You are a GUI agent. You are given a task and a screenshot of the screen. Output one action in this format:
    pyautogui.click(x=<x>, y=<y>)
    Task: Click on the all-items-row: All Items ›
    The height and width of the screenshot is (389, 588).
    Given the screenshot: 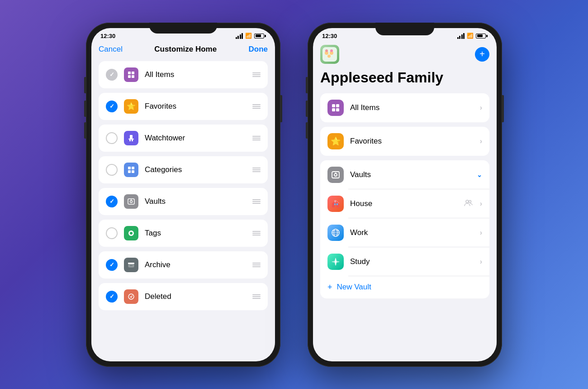 What is the action you would take?
    pyautogui.click(x=405, y=108)
    